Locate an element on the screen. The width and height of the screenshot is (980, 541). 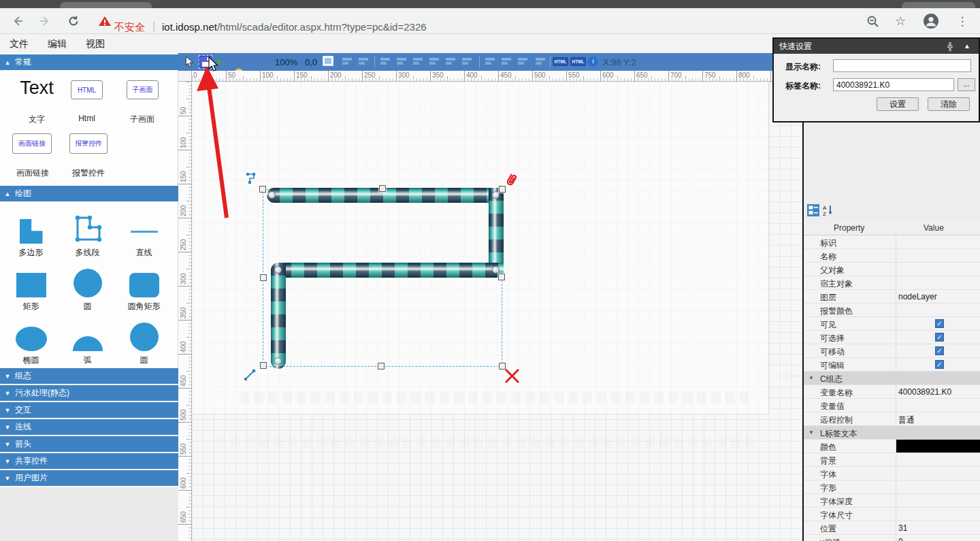
property-value: 31 is located at coordinates (902, 528).